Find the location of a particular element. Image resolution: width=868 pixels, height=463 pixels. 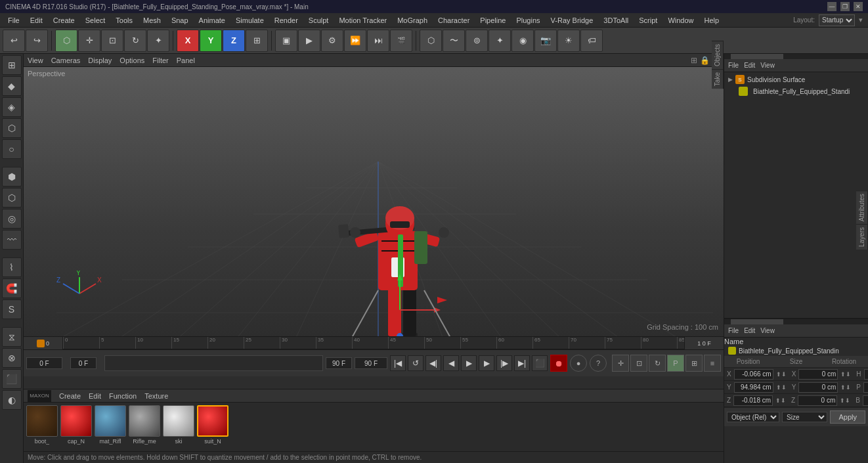

rot-b-input is located at coordinates (865, 401).